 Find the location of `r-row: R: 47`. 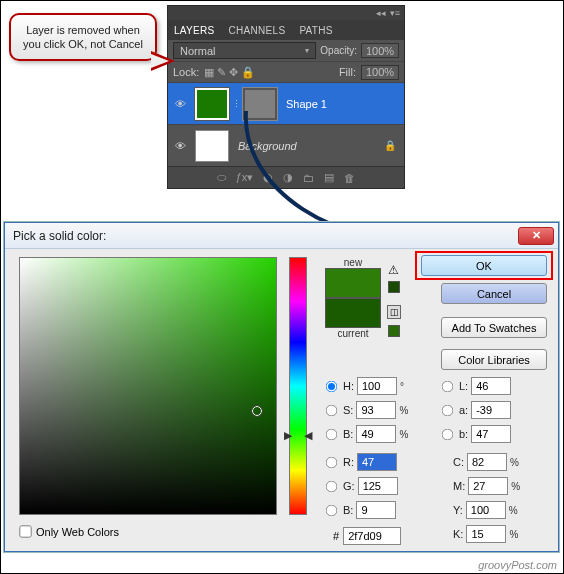

r-row: R: 47 is located at coordinates (361, 462).